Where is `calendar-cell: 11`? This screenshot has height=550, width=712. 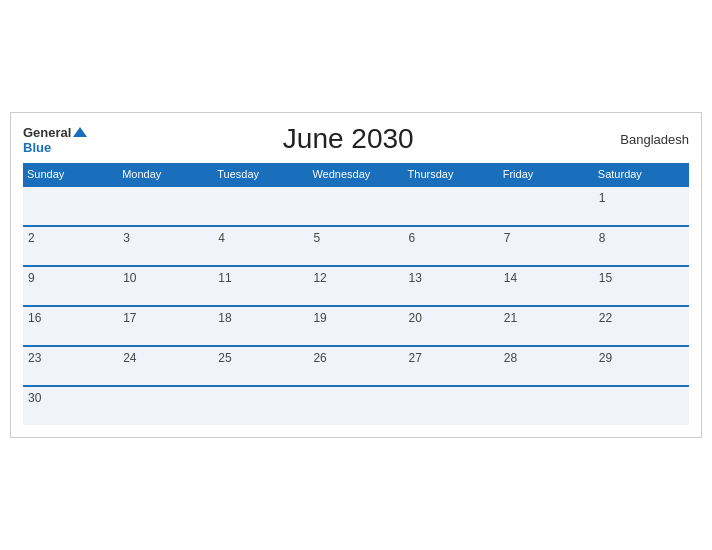
calendar-cell: 11 is located at coordinates (260, 286).